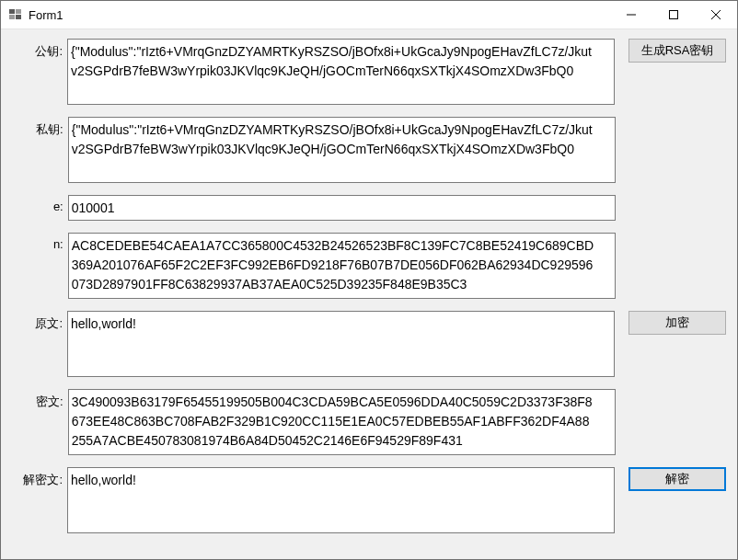 The height and width of the screenshot is (560, 738). Describe the element at coordinates (319, 15) in the screenshot. I see `window-title: Form1` at that location.